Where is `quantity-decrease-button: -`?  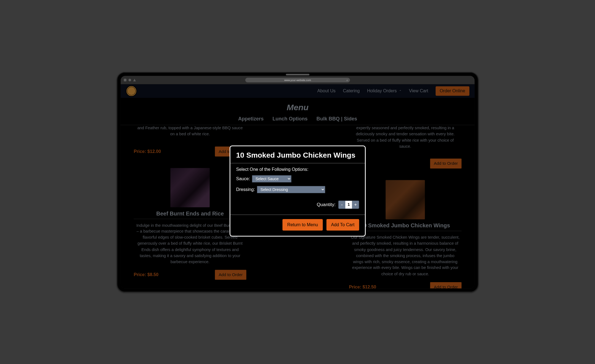
quantity-decrease-button: - is located at coordinates (342, 204).